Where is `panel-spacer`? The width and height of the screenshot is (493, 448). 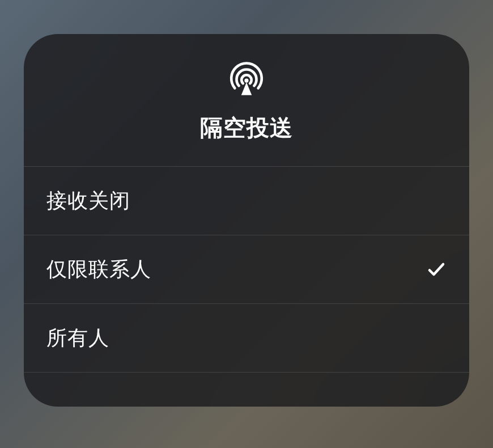
panel-spacer is located at coordinates (246, 390).